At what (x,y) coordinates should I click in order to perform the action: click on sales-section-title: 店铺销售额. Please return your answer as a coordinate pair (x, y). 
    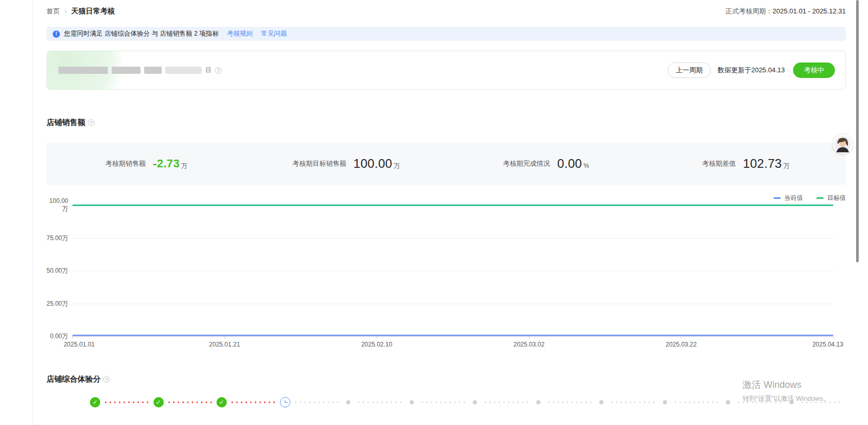
    Looking at the image, I should click on (66, 123).